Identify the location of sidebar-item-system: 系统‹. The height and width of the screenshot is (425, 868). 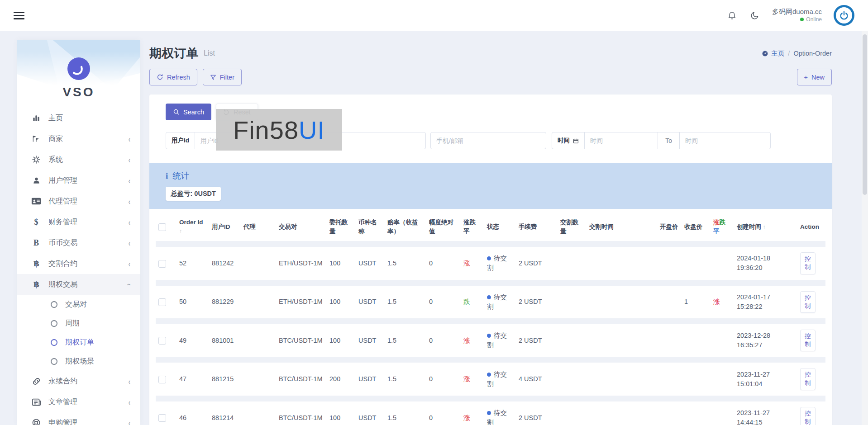
(79, 160).